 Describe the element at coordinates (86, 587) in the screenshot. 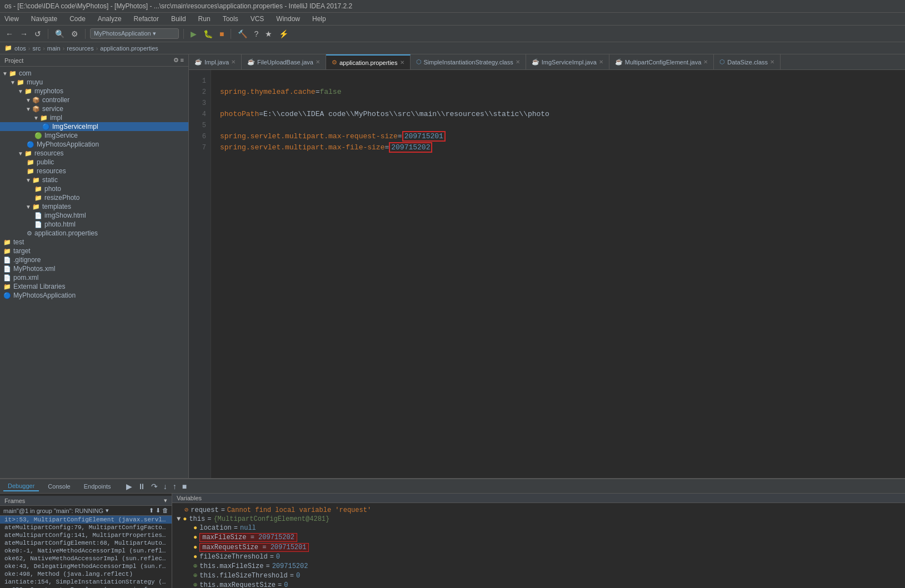

I see `frame-item-9: e:653, ConstructorResolver (org.springfr…` at that location.